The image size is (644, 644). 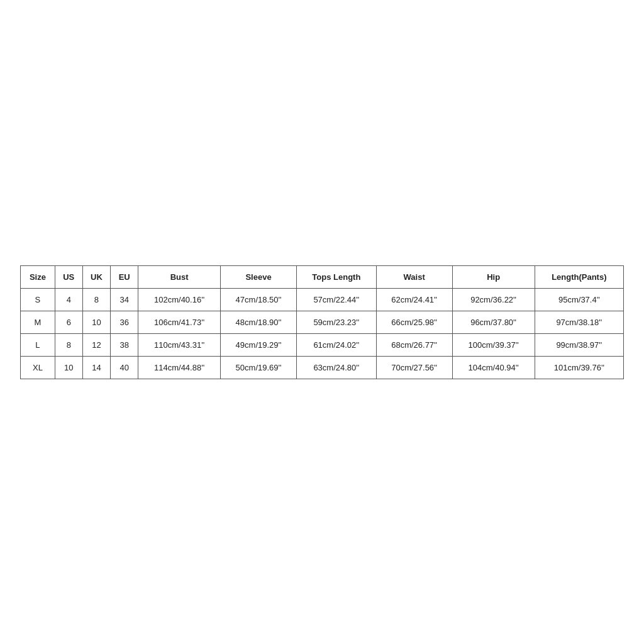 What do you see at coordinates (322, 367) in the screenshot?
I see `table-row: XL101440114cm/44.88''50cm/19.69''63cm/24…` at bounding box center [322, 367].